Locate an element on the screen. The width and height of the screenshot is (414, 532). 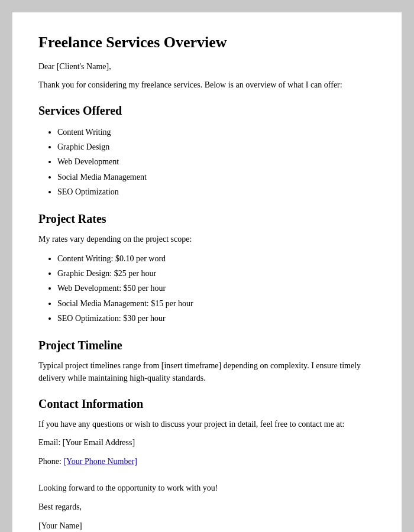
closing-line2: Best regards, is located at coordinates (207, 507).